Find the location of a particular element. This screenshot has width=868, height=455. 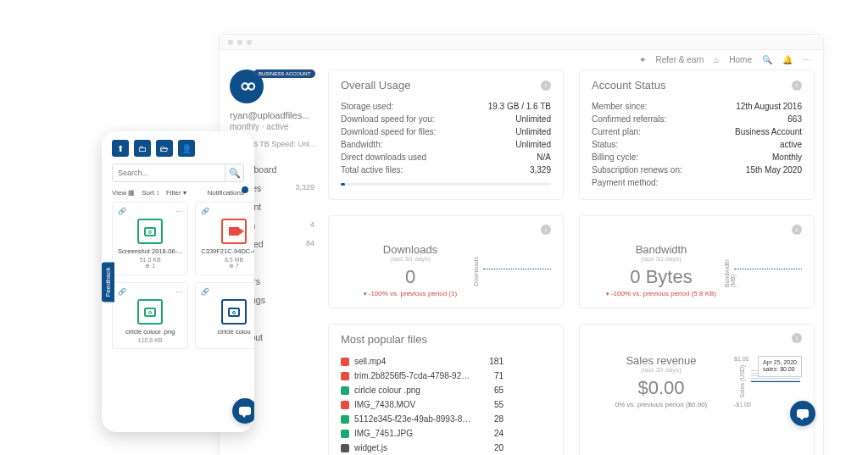

card-downloads: i Downloads (last 30 days) 0 -100% vs. p… is located at coordinates (446, 262).